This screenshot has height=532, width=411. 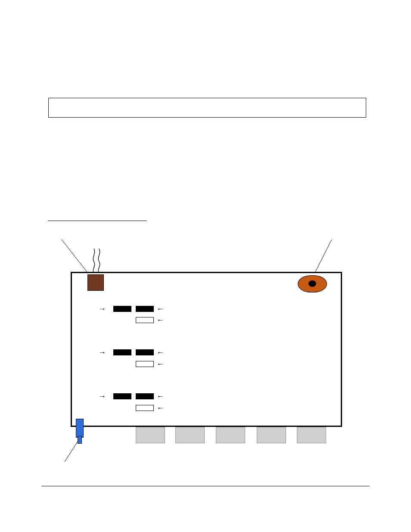 I want to click on stove-icon, so click(x=96, y=283).